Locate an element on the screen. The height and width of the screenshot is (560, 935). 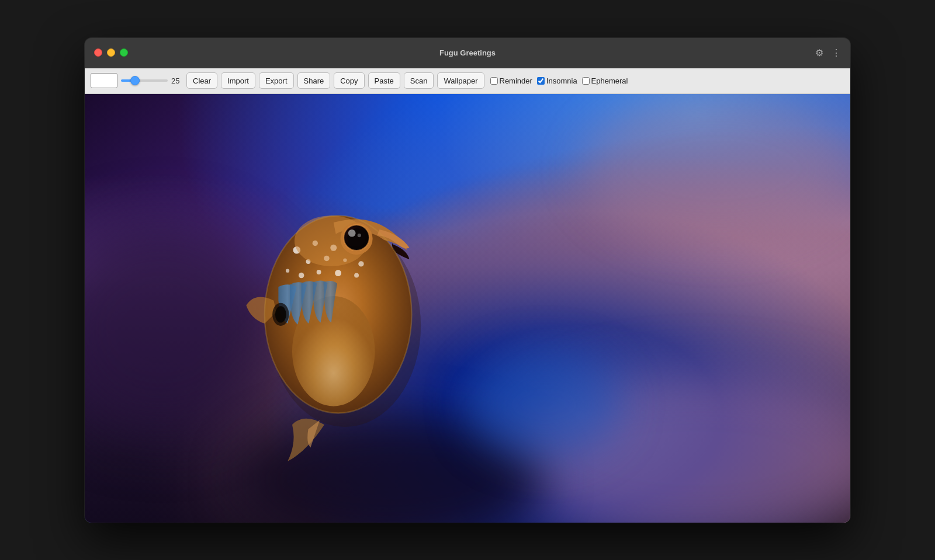
export-button: Export is located at coordinates (276, 81).